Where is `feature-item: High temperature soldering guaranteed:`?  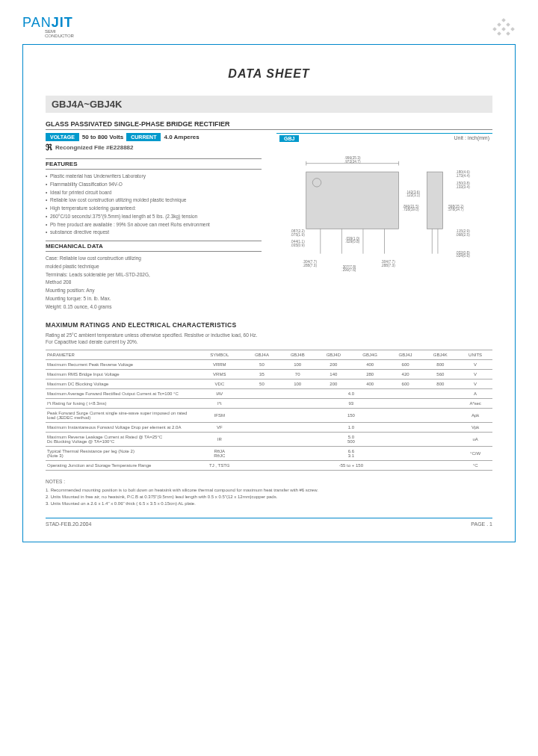
feature-item: High temperature soldering guaranteed: is located at coordinates (154, 208).